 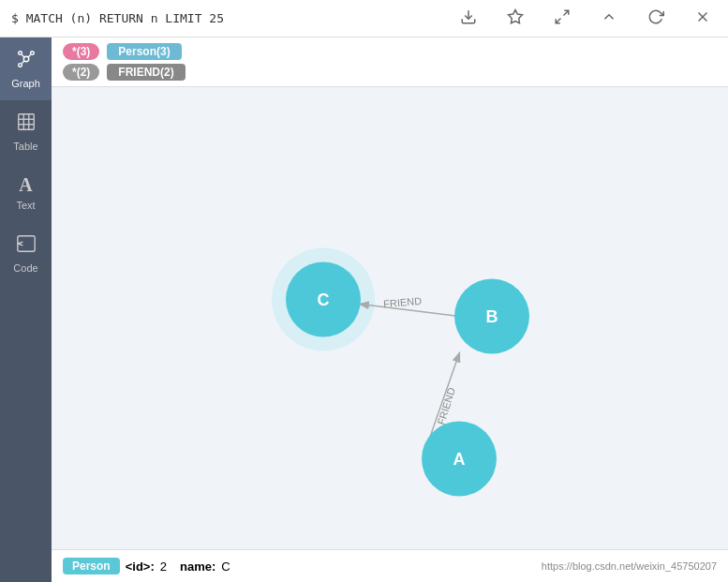 I want to click on chevron-up-button, so click(x=609, y=19).